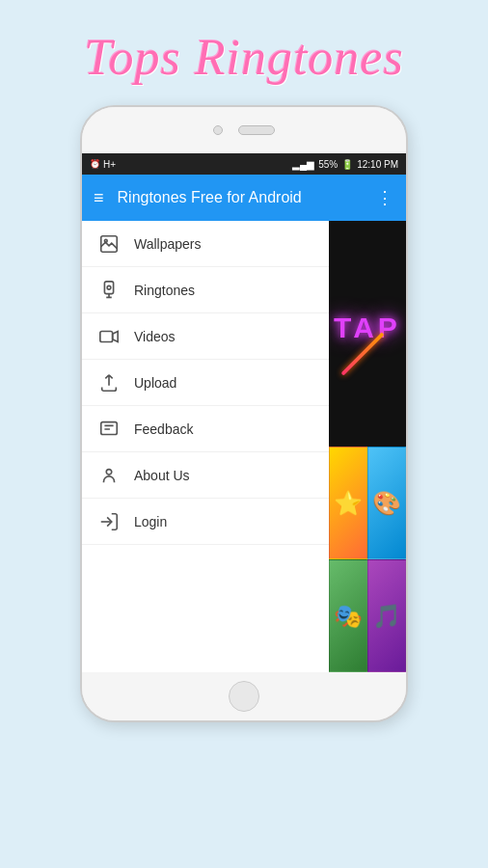 The image size is (488, 868). What do you see at coordinates (155, 383) in the screenshot?
I see `upload-label: Upload` at bounding box center [155, 383].